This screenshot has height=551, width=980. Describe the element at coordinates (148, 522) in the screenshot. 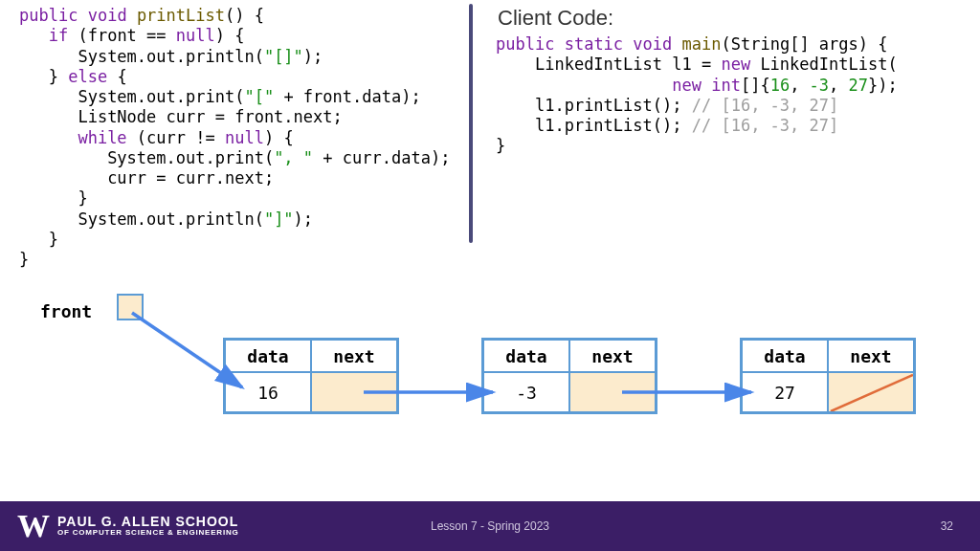

I see `school-line1: PAUL G. ALLEN SCHOOL` at that location.